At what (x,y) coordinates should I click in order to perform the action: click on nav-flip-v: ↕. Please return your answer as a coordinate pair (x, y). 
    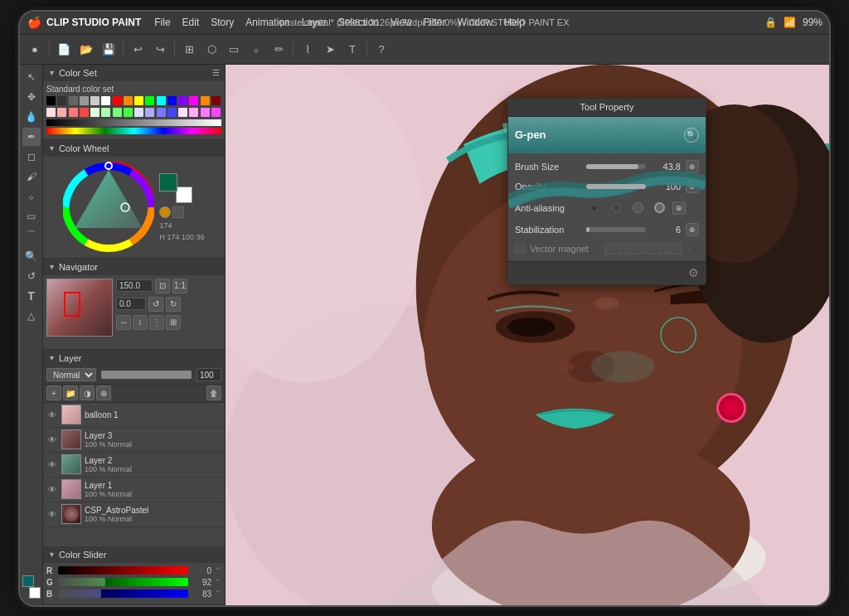
    Looking at the image, I should click on (140, 323).